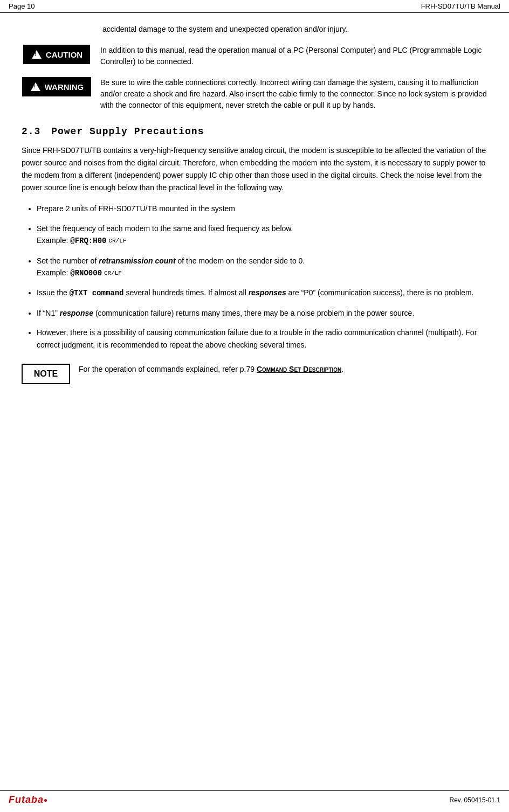 Image resolution: width=509 pixels, height=812 pixels. Describe the element at coordinates (262, 313) in the screenshot. I see `list-item: If “N1” response (communication failure)…` at that location.